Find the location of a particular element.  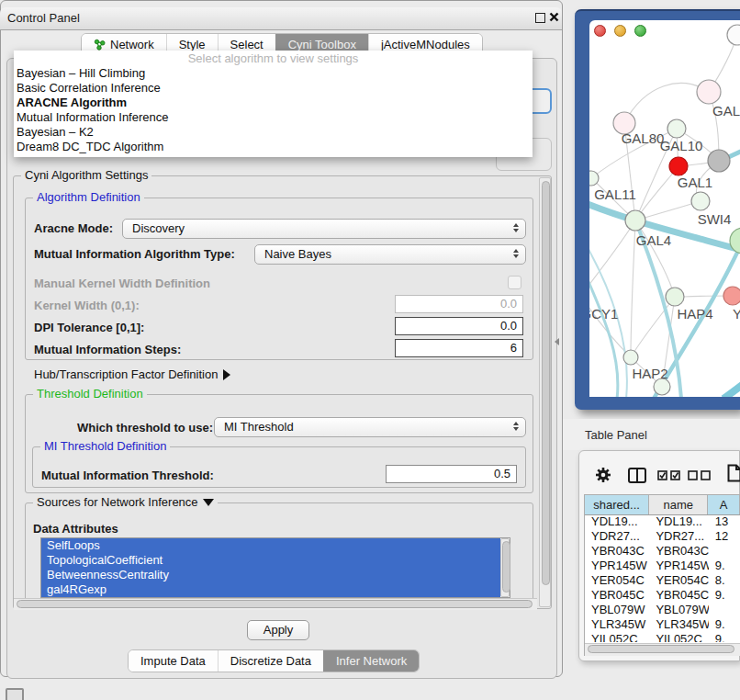

table-row: YLR345WYLR345W9. is located at coordinates (663, 625).